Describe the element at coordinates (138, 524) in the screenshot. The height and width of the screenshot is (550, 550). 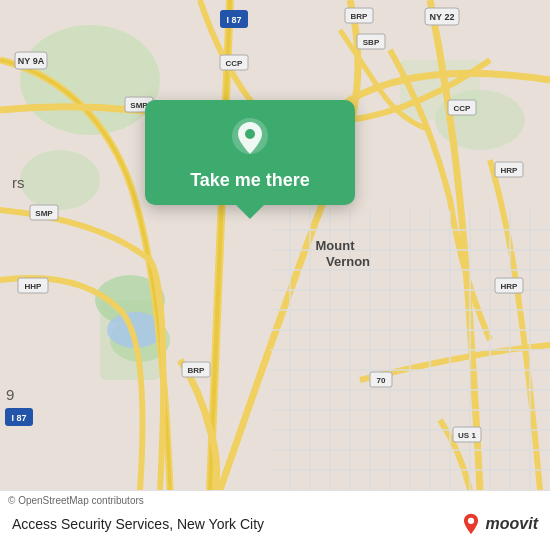
I see `location-name: Access Security Services, New York City` at that location.